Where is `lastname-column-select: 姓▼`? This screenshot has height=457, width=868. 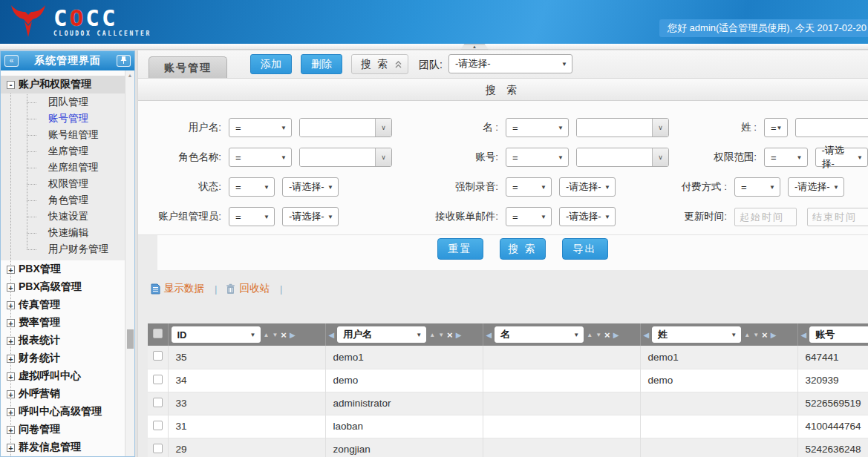
lastname-column-select: 姓▼ is located at coordinates (696, 335).